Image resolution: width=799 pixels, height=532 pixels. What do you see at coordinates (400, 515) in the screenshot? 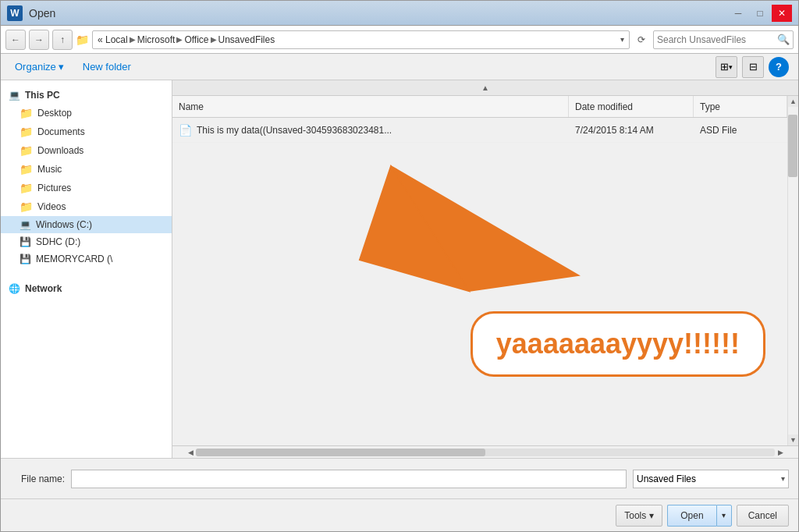
I see `action-bar: Tools ▾ Open ▾ Cancel` at bounding box center [400, 515].